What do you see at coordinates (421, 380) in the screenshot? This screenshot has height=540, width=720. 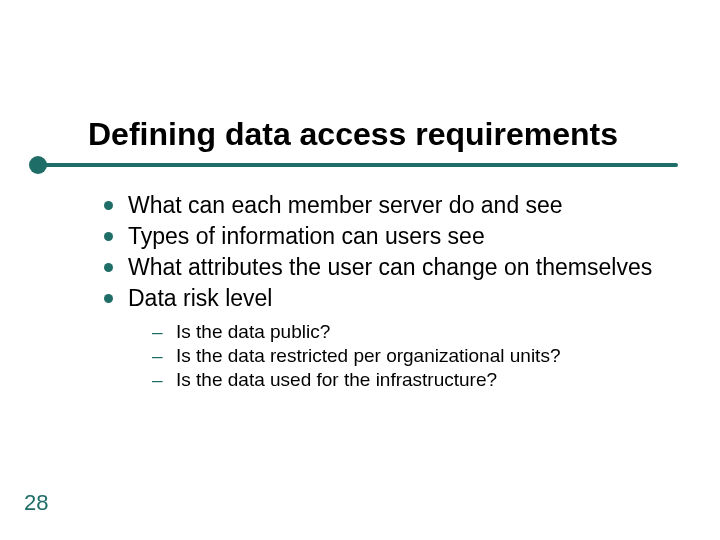 I see `sub-bullet-item: Is the data used for the infrastructure?` at bounding box center [421, 380].